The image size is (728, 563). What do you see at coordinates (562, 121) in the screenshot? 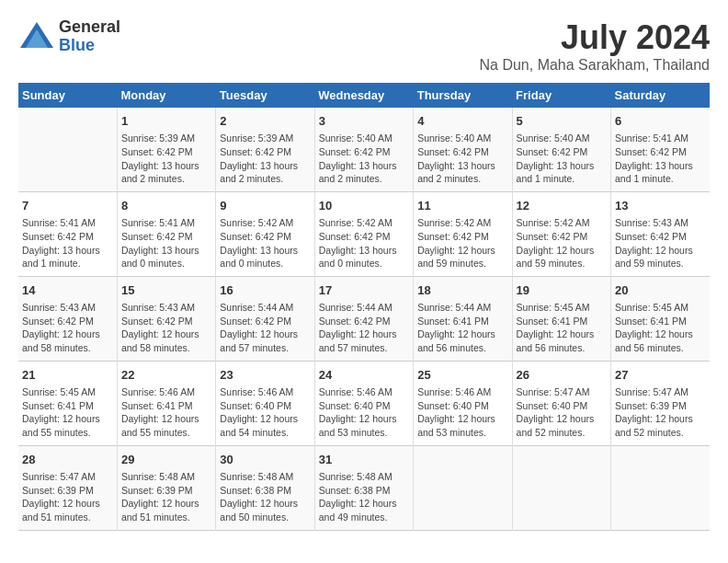
I see `day-number: 5` at bounding box center [562, 121].